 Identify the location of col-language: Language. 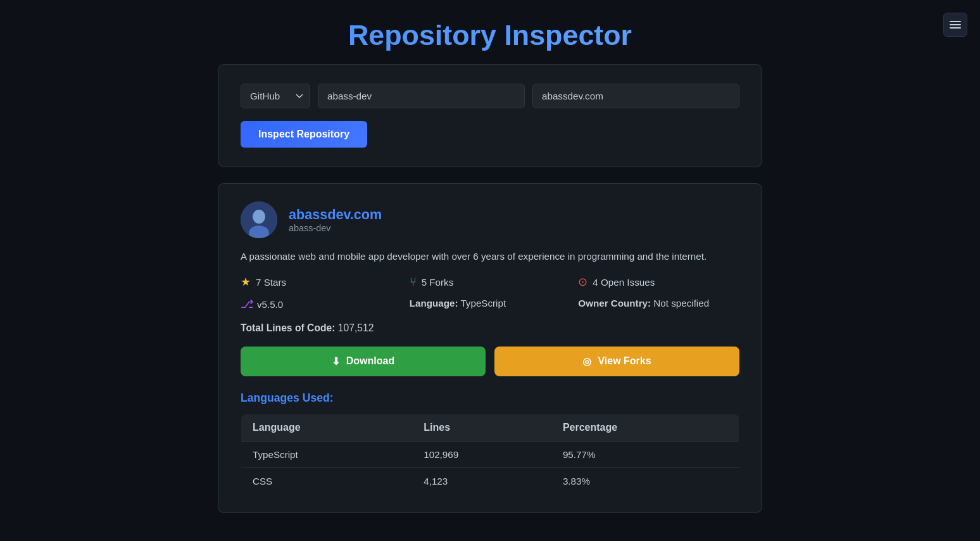
(327, 427).